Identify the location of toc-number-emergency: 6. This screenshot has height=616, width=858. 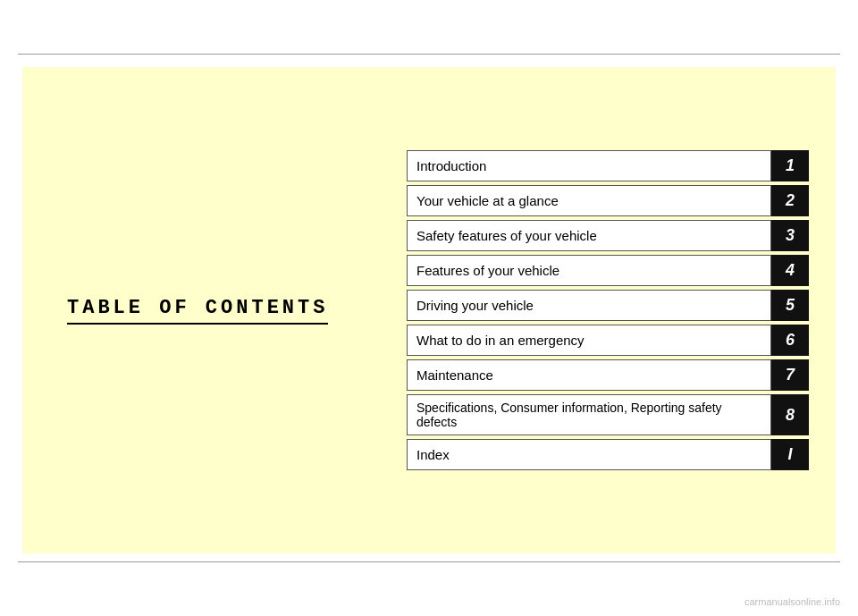
(790, 340).